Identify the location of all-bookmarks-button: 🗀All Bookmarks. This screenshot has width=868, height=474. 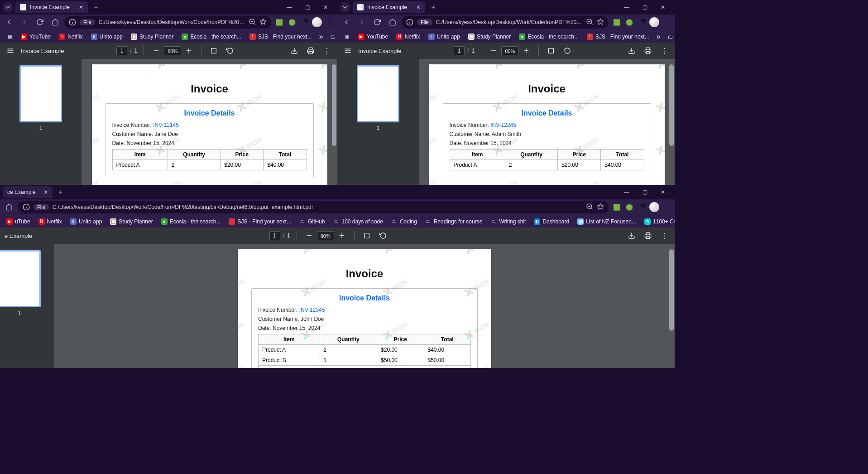
(332, 37).